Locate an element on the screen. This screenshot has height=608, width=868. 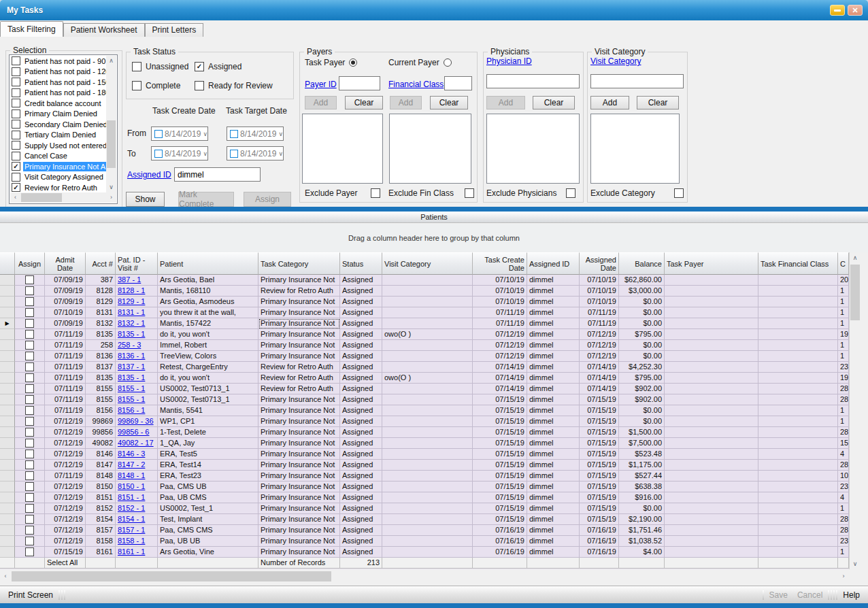
fin-class-listbox is located at coordinates (430, 148).